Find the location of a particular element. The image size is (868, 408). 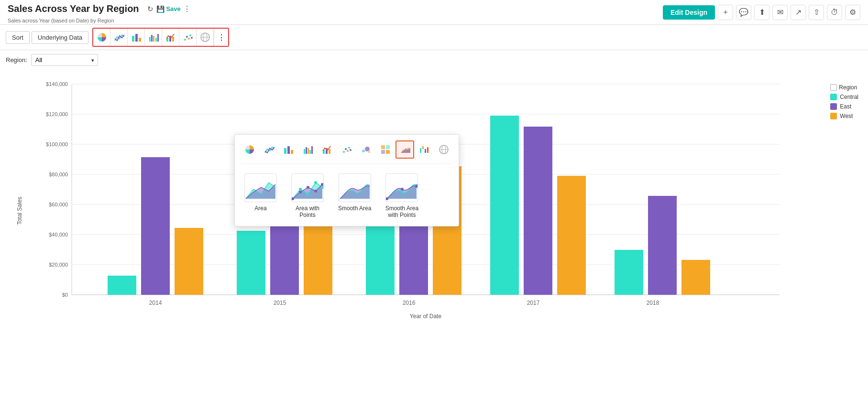

more-options-button: ⋮ is located at coordinates (187, 9).